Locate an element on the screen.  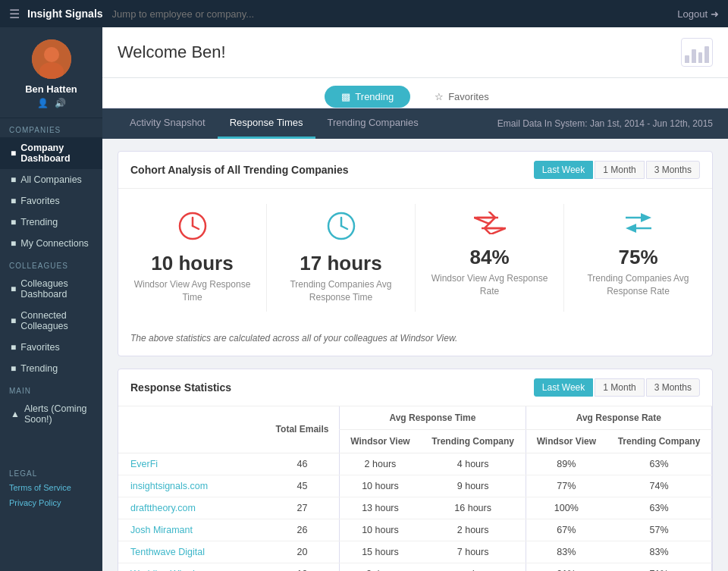
stat-windsor-response-rate: 84% Windsor View Avg Response Rate is located at coordinates (490, 258).